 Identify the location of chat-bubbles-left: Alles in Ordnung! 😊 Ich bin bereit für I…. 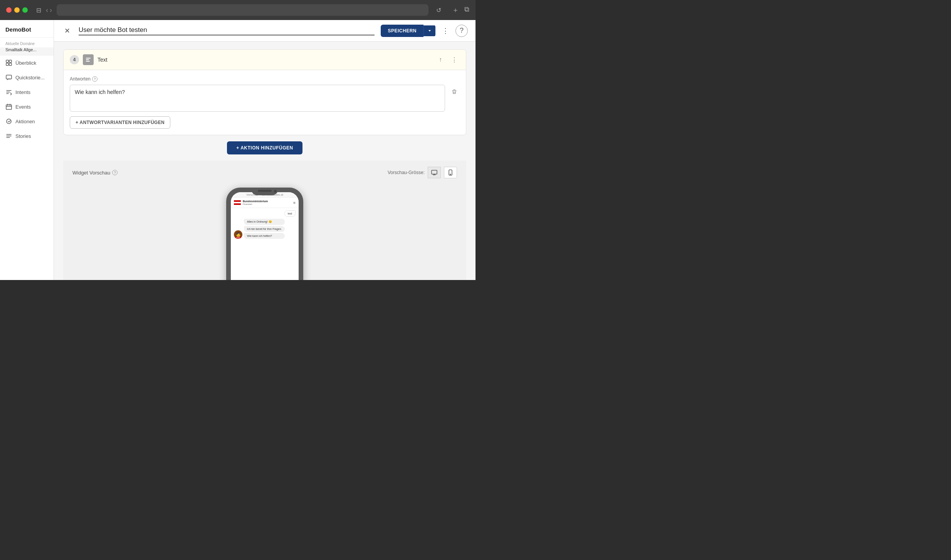
(264, 229).